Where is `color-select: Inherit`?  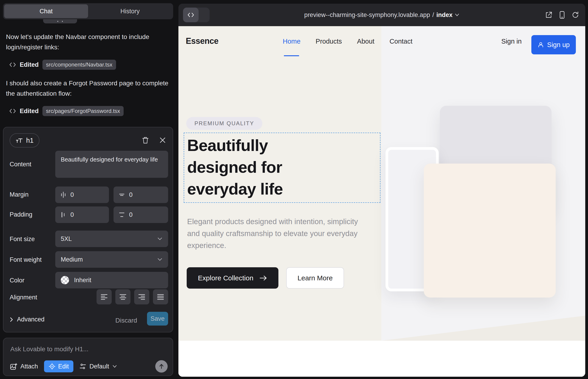 color-select: Inherit is located at coordinates (112, 280).